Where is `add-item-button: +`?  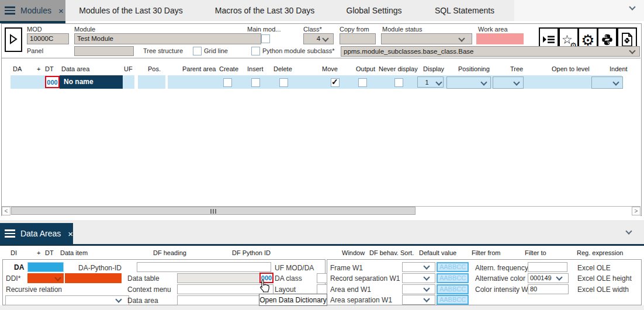 add-item-button: + is located at coordinates (39, 253).